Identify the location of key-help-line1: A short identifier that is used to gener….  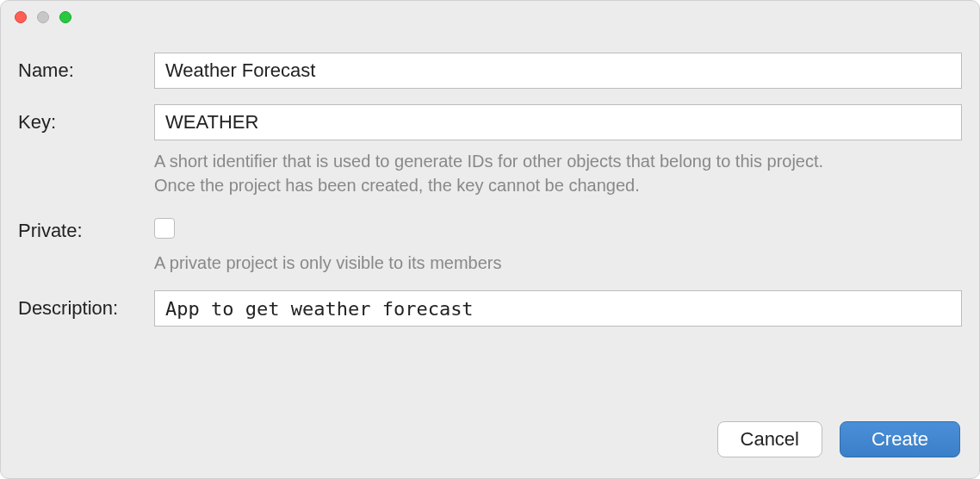
(558, 161).